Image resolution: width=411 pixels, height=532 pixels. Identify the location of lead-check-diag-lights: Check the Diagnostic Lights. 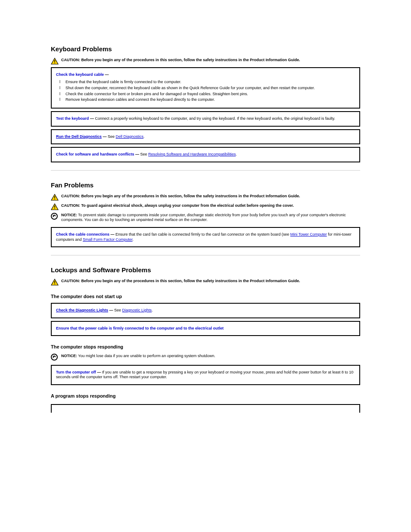
(82, 310).